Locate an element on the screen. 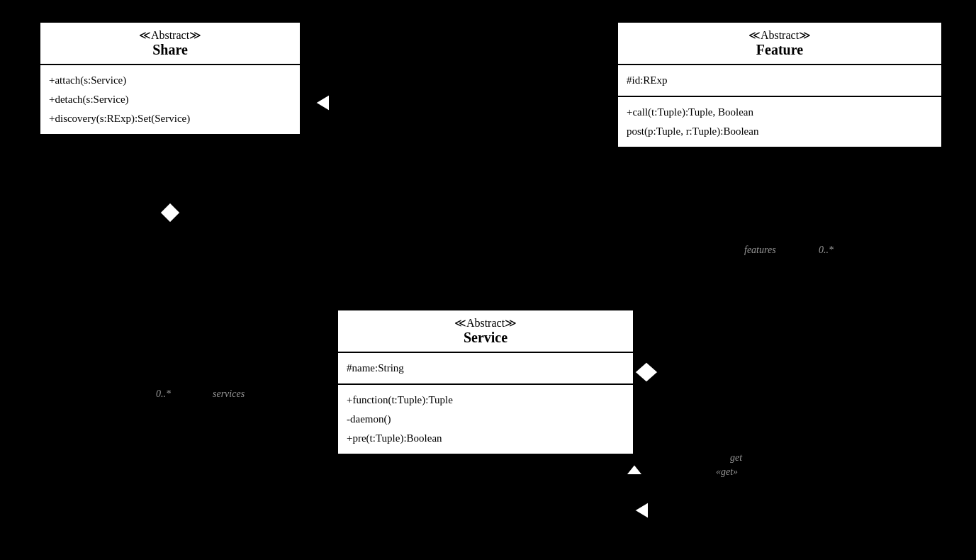 Image resolution: width=976 pixels, height=560 pixels. service-classname: Service is located at coordinates (486, 337).